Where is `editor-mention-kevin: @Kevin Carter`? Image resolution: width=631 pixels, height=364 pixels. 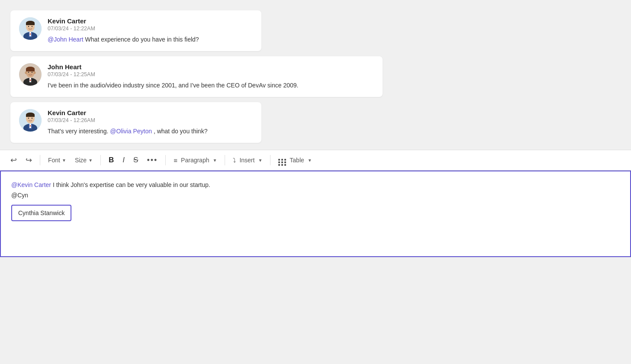 editor-mention-kevin: @Kevin Carter is located at coordinates (31, 185).